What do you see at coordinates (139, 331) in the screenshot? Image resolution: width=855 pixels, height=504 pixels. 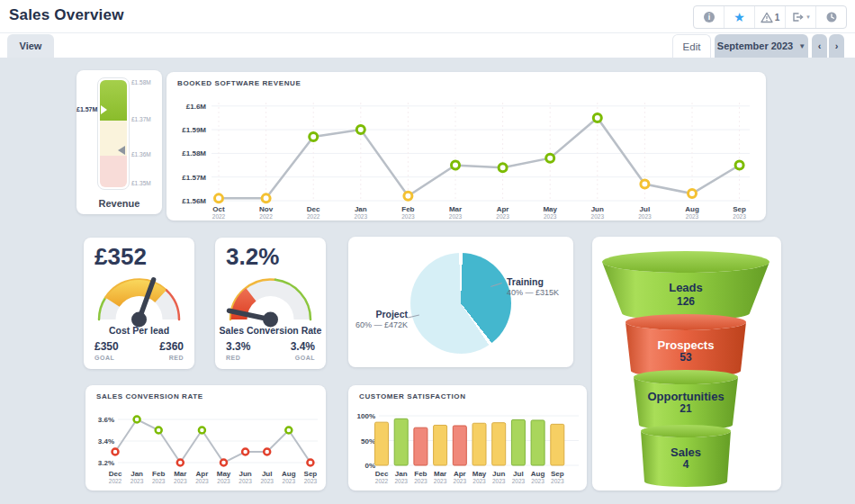 I see `gauge-label: Cost Per lead` at bounding box center [139, 331].